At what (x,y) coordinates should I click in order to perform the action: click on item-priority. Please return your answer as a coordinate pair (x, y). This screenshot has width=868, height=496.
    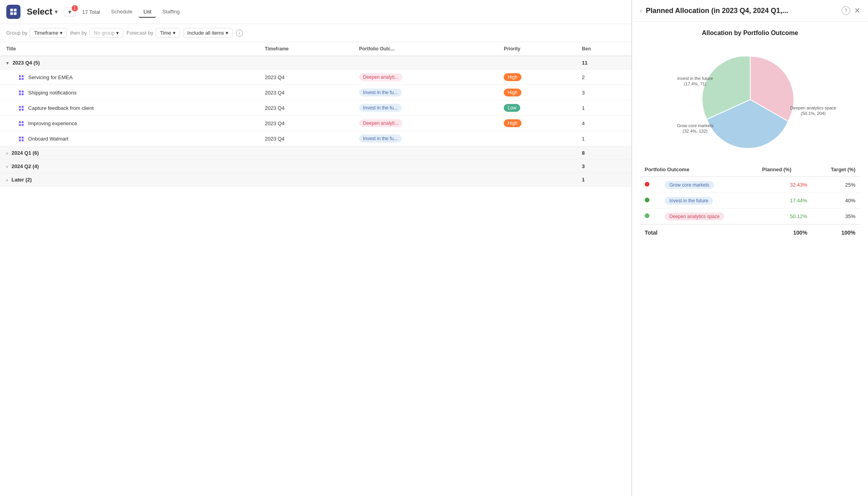
    Looking at the image, I should click on (536, 139).